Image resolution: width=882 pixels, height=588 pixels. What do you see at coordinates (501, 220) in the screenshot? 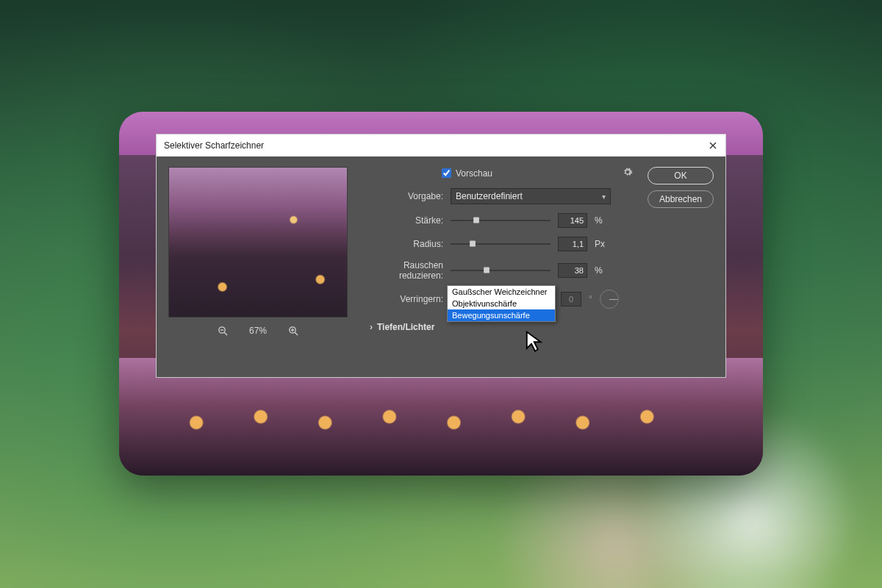
I see `strength-slider` at bounding box center [501, 220].